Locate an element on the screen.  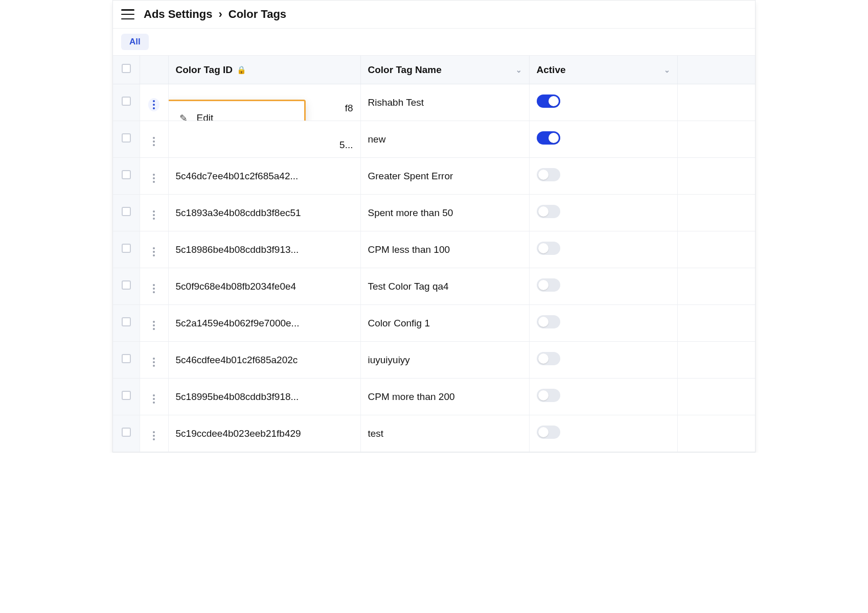
row-id-value: f8 is located at coordinates (348, 108).